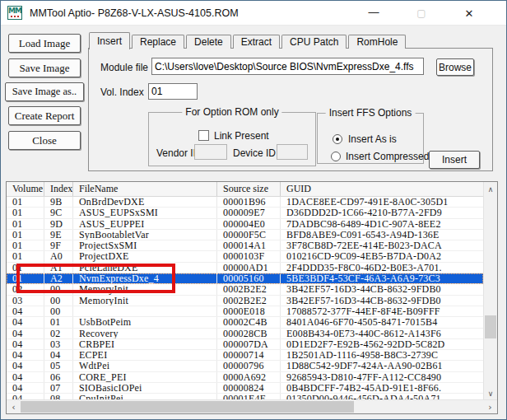 This screenshot has height=420, width=507. What do you see at coordinates (249, 366) in the screenshot?
I see `cell-size: 00000796` at bounding box center [249, 366].